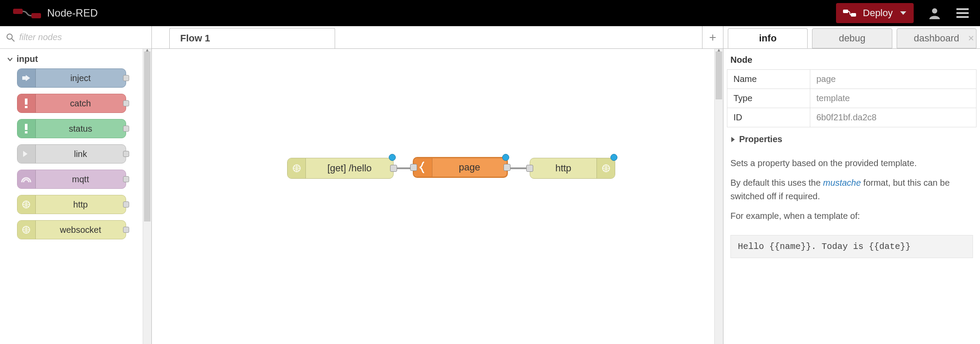  Describe the element at coordinates (852, 163) in the screenshot. I see `help-paragraph: Sets a property based on the provided te…` at that location.